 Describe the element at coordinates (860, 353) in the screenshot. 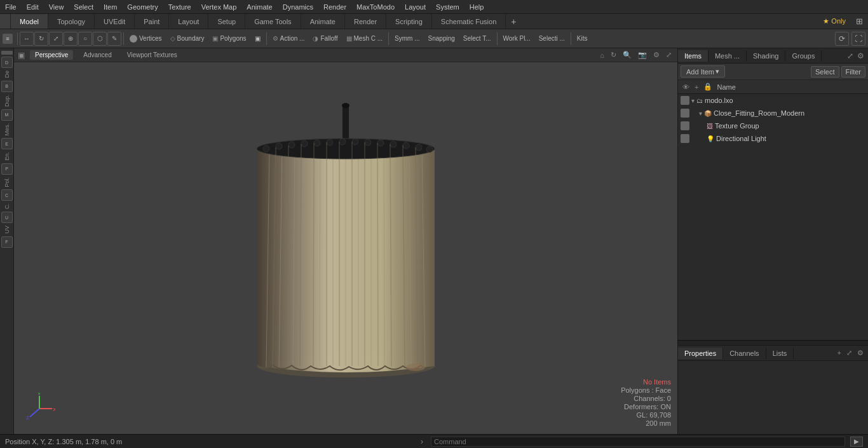

I see `props-icon-settings: ⚙` at that location.